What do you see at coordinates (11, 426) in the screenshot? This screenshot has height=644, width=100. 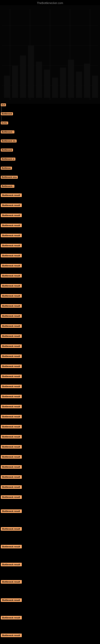 I see `bottleneck-item-42: Bottleneck result` at bounding box center [11, 426].